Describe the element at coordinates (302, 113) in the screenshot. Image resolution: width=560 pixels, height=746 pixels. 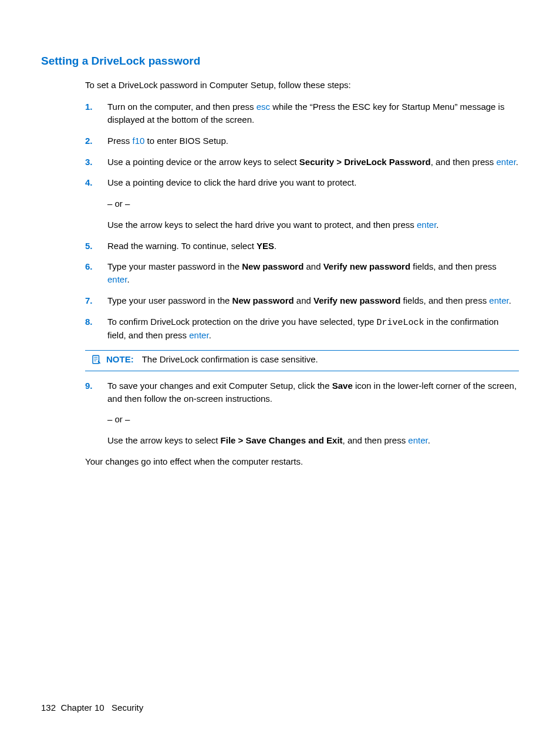
I see `step-1: 1. Turn on the computer, and then press …` at that location.